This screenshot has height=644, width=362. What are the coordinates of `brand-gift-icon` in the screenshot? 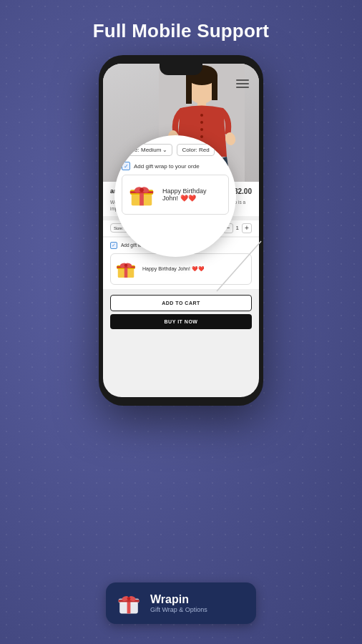 It's located at (129, 603).